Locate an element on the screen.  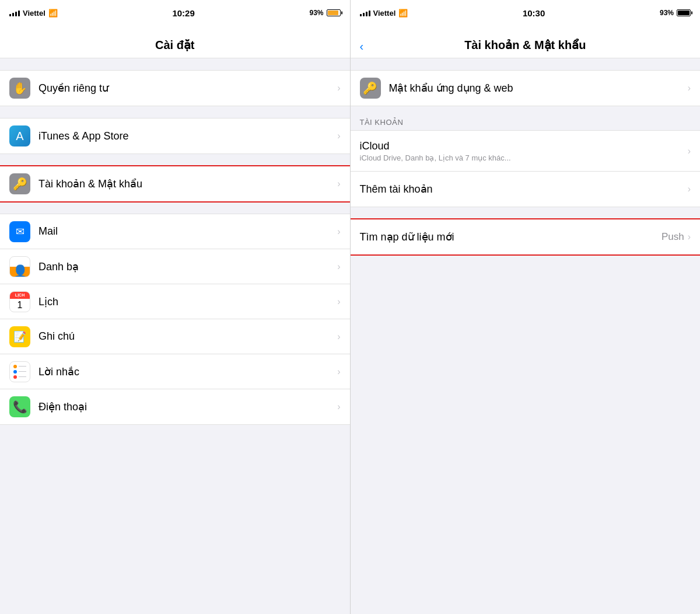
fetch-group: Tìm nạp dữ liệu mới Push › is located at coordinates (526, 237).